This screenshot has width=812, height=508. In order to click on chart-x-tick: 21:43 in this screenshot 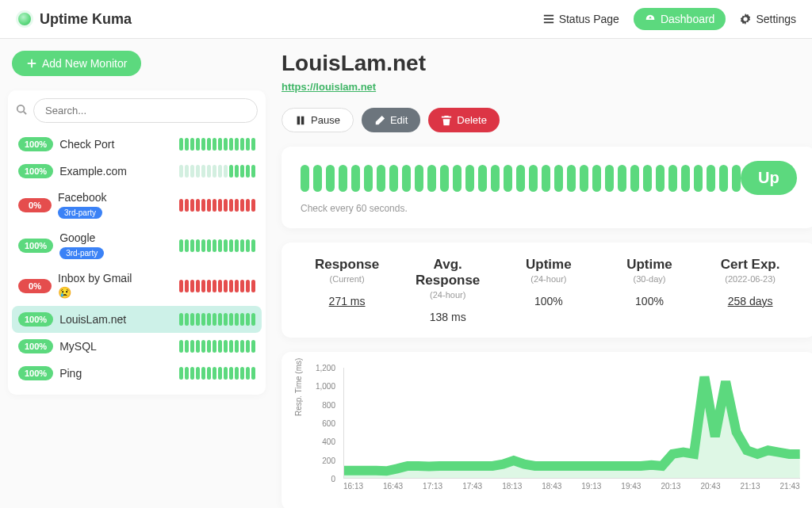, I will do `click(790, 487)`.